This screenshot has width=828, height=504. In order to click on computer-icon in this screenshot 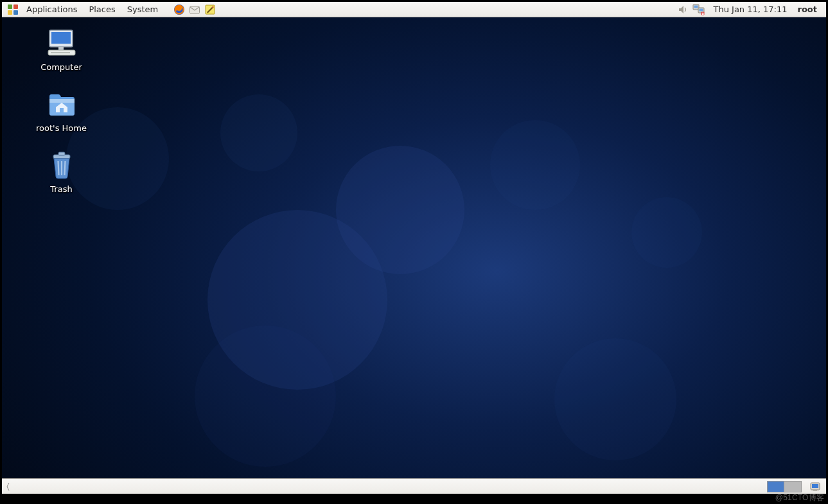, I will do `click(62, 44)`.